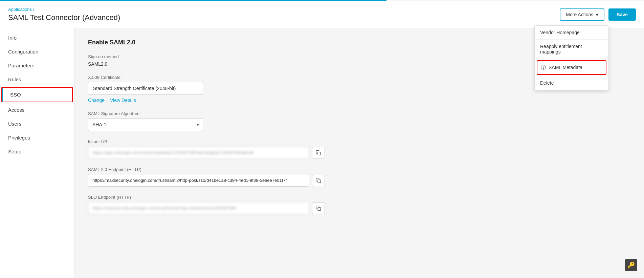 The image size is (644, 278). Describe the element at coordinates (12, 38) in the screenshot. I see `sidebar-item-label: Info` at that location.